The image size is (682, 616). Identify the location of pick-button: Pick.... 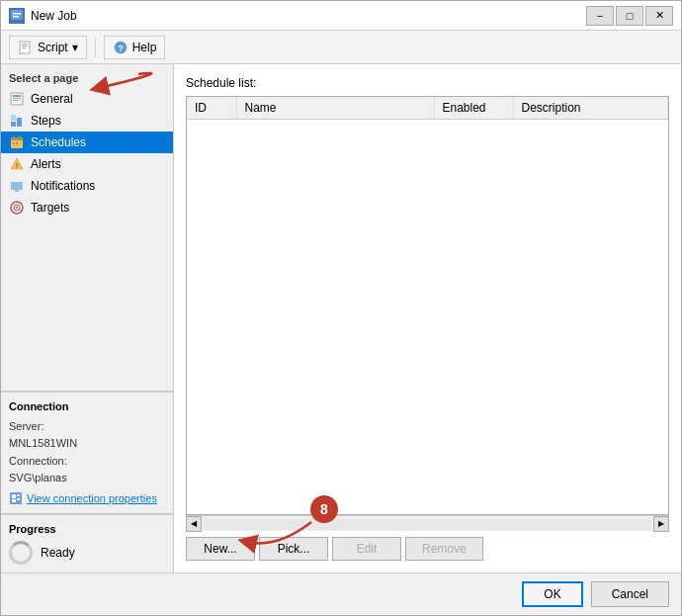
(294, 549).